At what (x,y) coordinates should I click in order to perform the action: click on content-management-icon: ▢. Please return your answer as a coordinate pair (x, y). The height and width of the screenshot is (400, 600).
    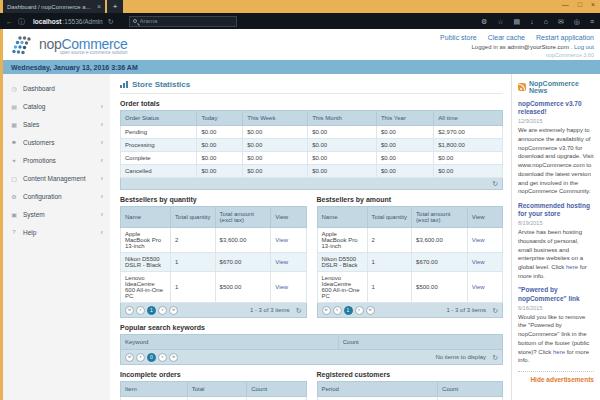
    Looking at the image, I should click on (14, 178).